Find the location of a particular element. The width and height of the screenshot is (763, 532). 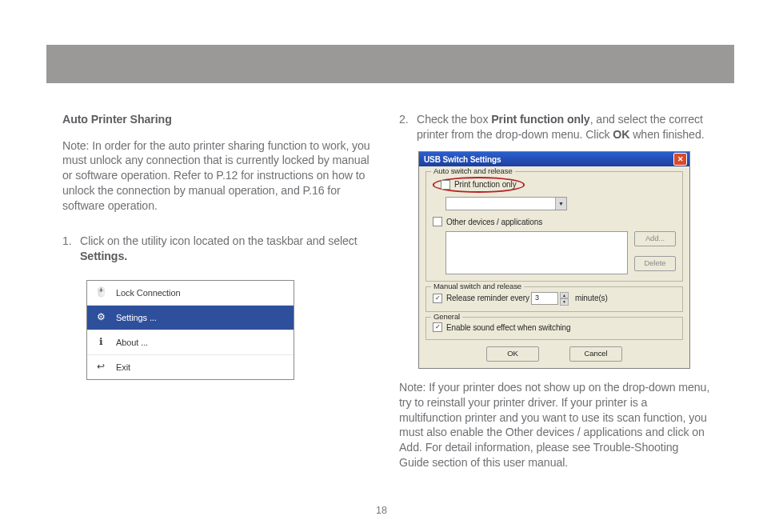

dialog-titlebar: USB Switch Settings ✕ is located at coordinates (554, 159).